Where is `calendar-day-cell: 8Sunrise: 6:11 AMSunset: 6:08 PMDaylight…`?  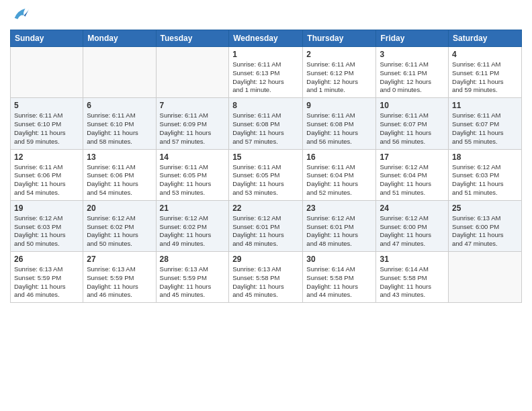
calendar-day-cell: 8Sunrise: 6:11 AMSunset: 6:08 PMDaylight… is located at coordinates (266, 124).